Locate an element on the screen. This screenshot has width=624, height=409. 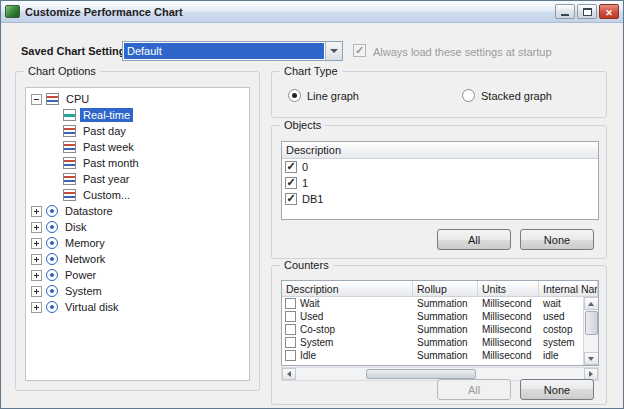
counter-row-wait: Wait Summation Millisecond wait is located at coordinates (432, 304).